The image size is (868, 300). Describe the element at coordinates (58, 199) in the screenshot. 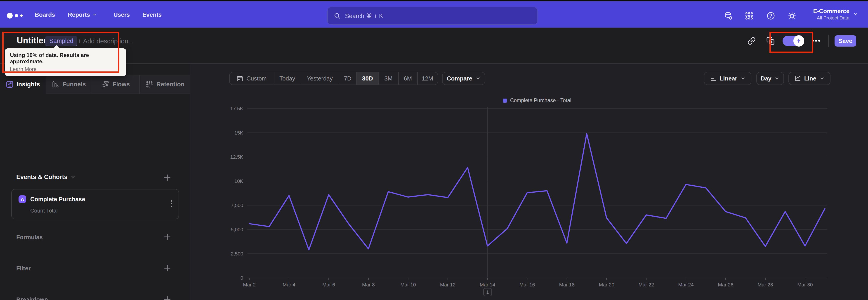

I see `event-name: Complete Purchase` at that location.